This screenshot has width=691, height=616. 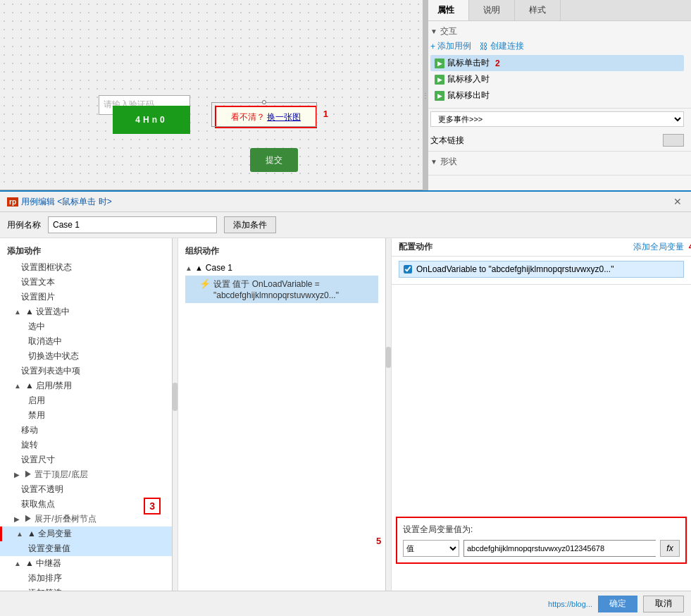 What do you see at coordinates (86, 548) in the screenshot?
I see `tree-item-set-var-value: 设置变量值` at bounding box center [86, 548].